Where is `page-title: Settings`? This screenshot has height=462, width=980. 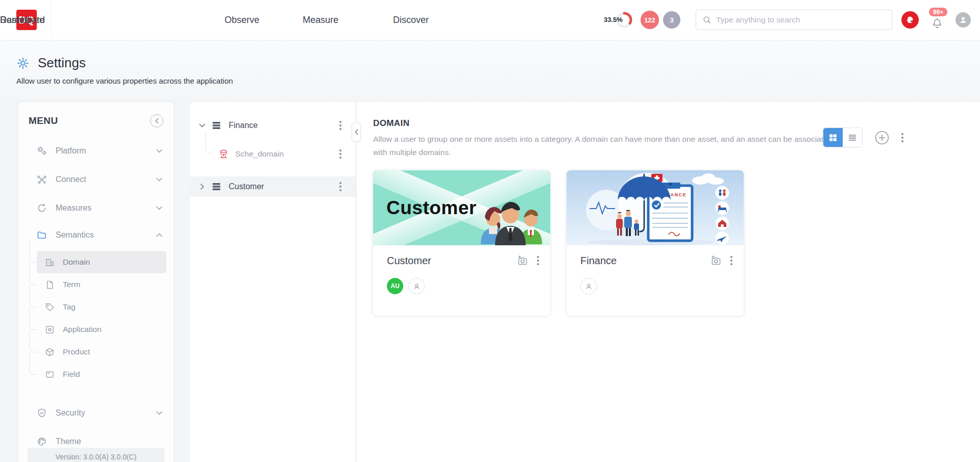
page-title: Settings is located at coordinates (62, 63).